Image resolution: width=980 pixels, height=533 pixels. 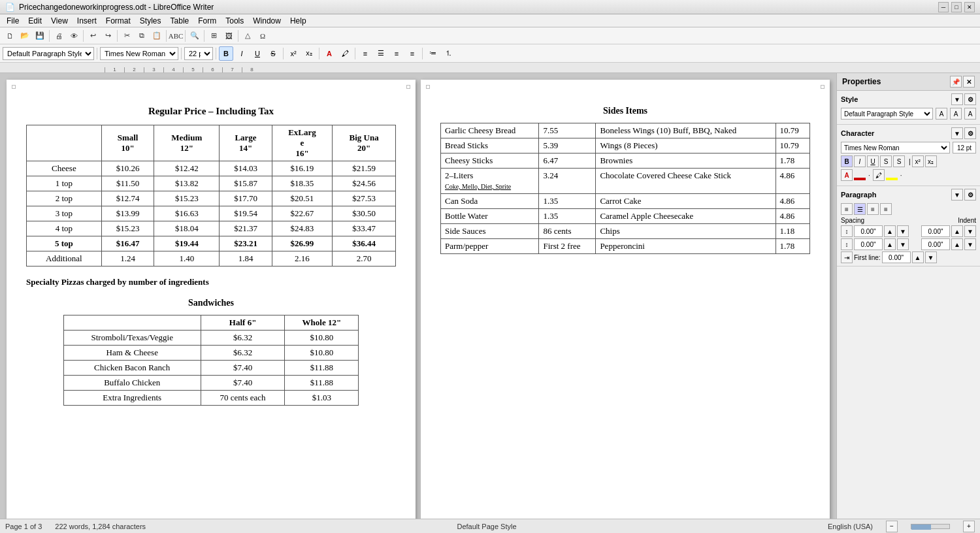 What do you see at coordinates (176, 36) in the screenshot?
I see `spellcheck-button: ABC` at bounding box center [176, 36].